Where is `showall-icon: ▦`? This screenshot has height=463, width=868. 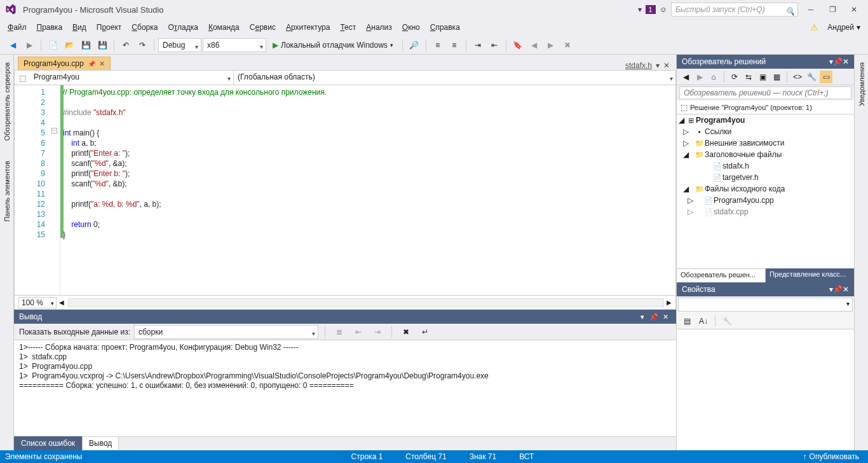
showall-icon: ▦ is located at coordinates (776, 77).